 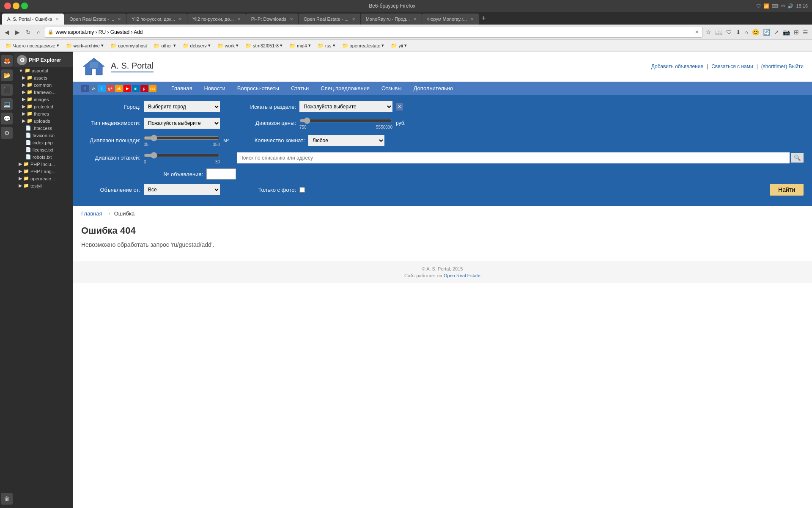 I want to click on contact-link: Связаться с нами, so click(x=732, y=66).